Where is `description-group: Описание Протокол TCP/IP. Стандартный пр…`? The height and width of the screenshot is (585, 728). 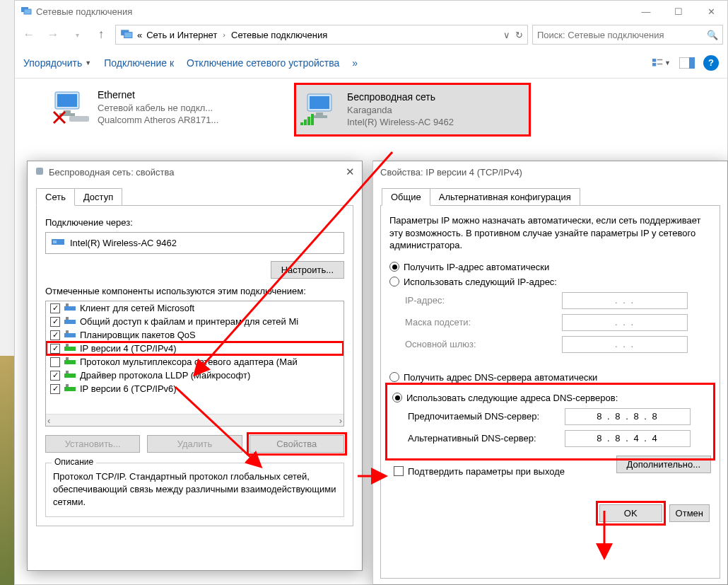
description-group: Описание Протокол TCP/IP. Стандартный пр… is located at coordinates (195, 490).